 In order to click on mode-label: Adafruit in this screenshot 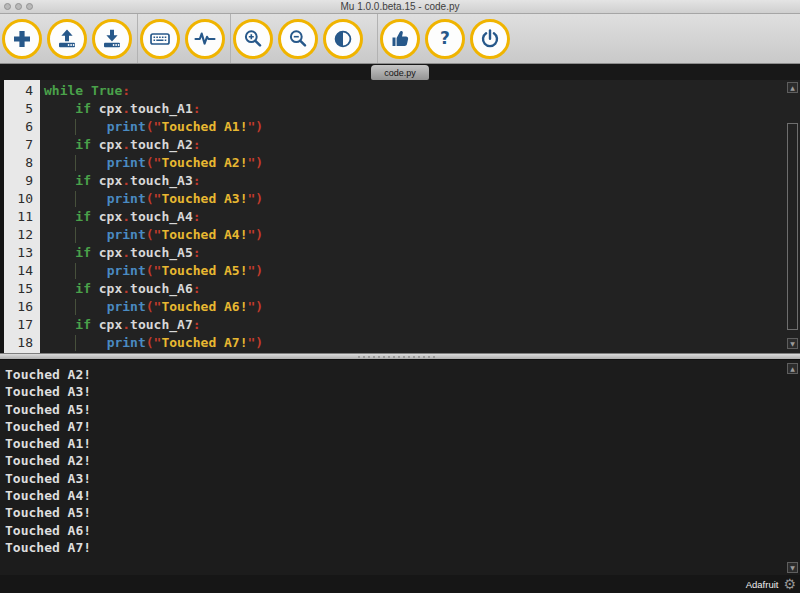, I will do `click(762, 584)`.